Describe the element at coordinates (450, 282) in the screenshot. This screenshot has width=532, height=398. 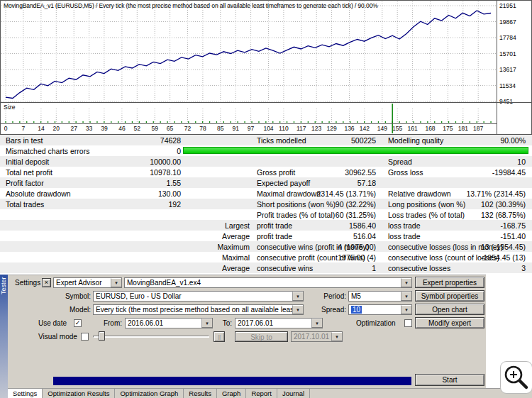
I see `expert-properties-button: Expert properties` at that location.